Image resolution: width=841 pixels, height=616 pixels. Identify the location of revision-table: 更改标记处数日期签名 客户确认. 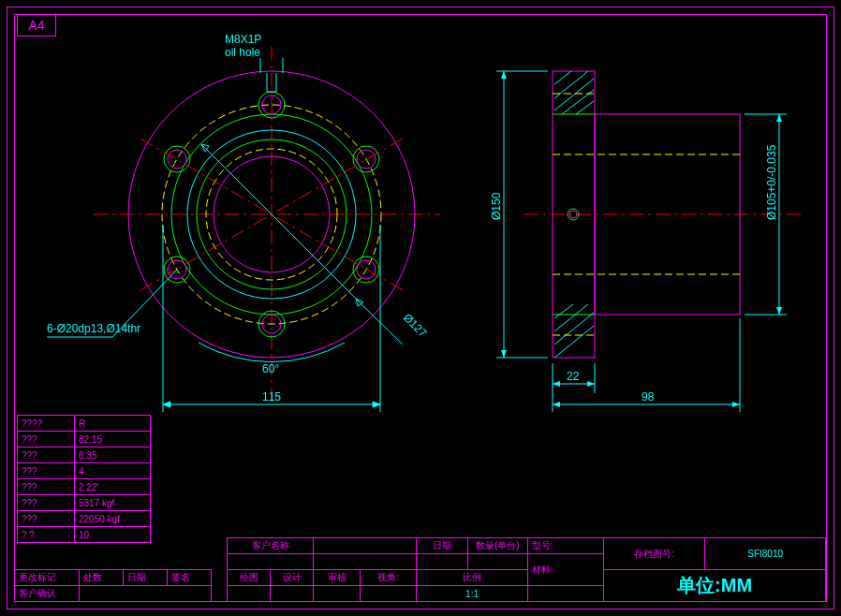
(112, 586).